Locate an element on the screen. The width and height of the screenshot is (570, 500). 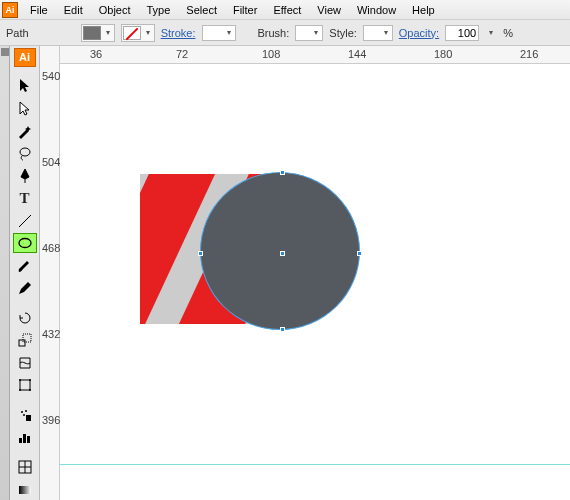
lasso-icon is located at coordinates (25, 154).